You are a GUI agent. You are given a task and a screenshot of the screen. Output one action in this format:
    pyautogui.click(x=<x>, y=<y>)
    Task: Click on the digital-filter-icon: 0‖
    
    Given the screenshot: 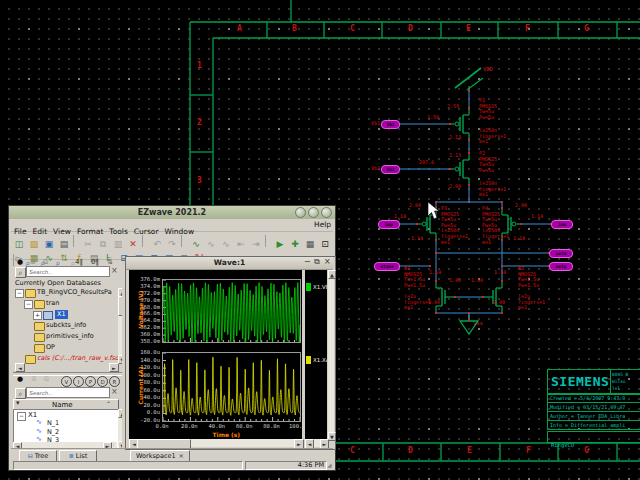 What is the action you would take?
    pyautogui.click(x=95, y=262)
    